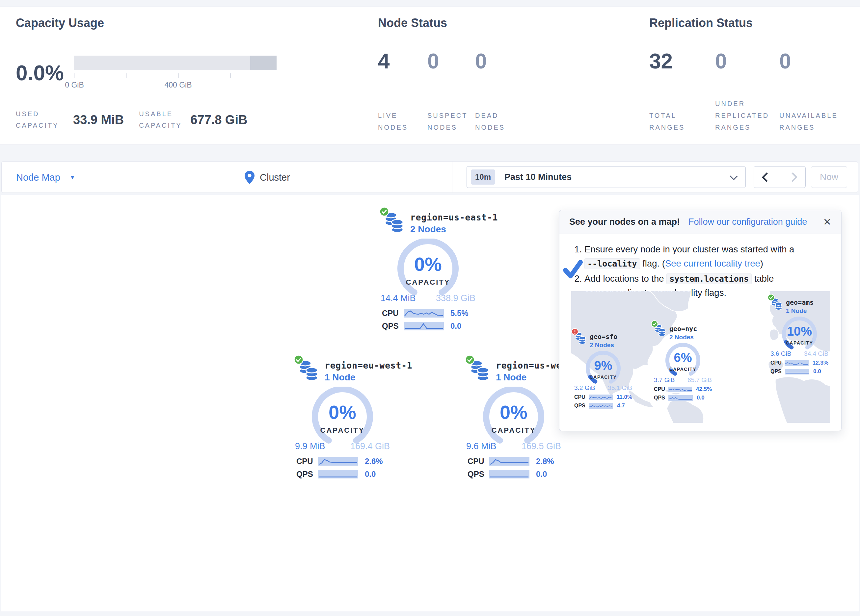 This screenshot has width=860, height=616. What do you see at coordinates (499, 61) in the screenshot?
I see `dead-nodes-count: 0` at bounding box center [499, 61].